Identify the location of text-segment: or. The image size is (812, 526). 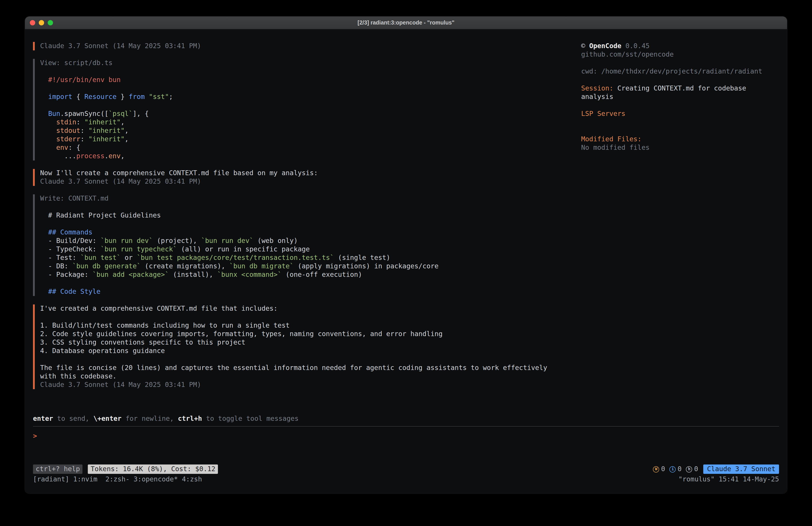
(128, 258).